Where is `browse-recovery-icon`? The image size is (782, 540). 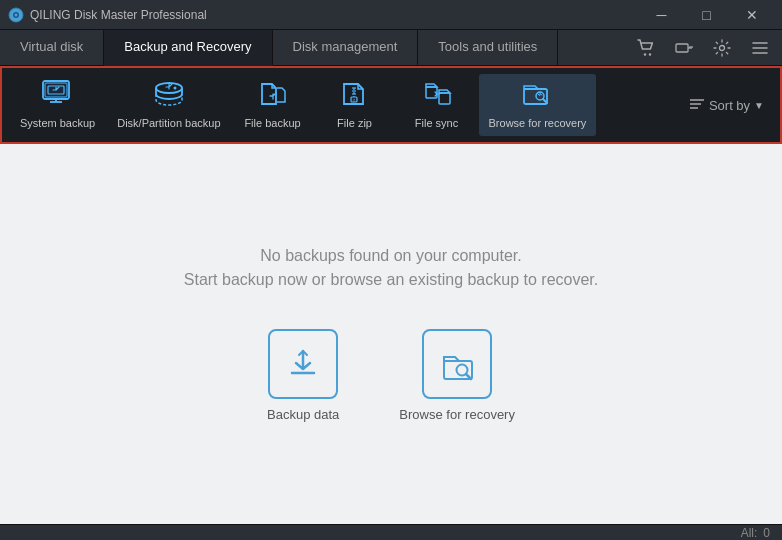
browse-recovery-icon is located at coordinates (537, 96).